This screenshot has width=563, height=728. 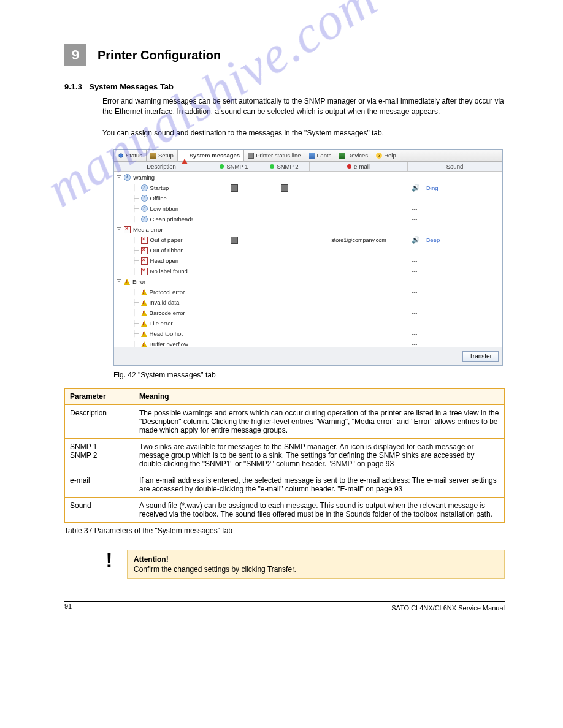 I want to click on tree-item-row: ├─Startup🔊Ding, so click(x=308, y=188).